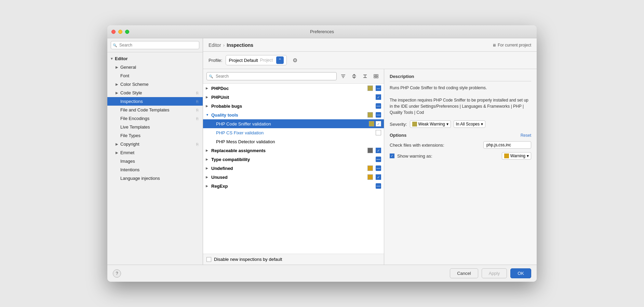 This screenshot has width=644, height=307. What do you see at coordinates (293, 124) in the screenshot?
I see `tree-item-php-code-sniffer: PHP Code Sniffer validation ✓` at bounding box center [293, 124].